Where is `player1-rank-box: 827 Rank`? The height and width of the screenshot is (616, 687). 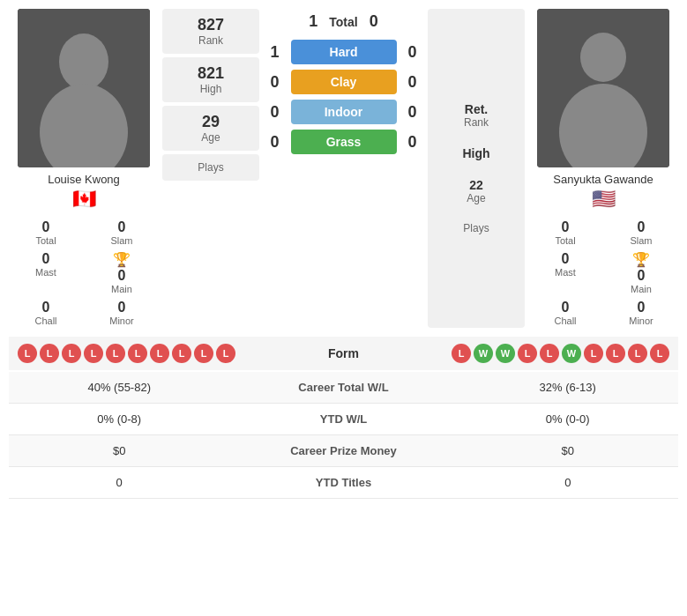 player1-rank-box: 827 Rank is located at coordinates (211, 32).